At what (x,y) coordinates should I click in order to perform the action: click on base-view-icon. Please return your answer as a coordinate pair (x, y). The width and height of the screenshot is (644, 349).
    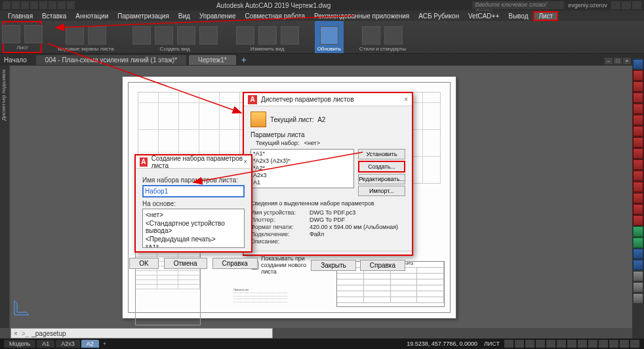
    Looking at the image, I should click on (142, 35).